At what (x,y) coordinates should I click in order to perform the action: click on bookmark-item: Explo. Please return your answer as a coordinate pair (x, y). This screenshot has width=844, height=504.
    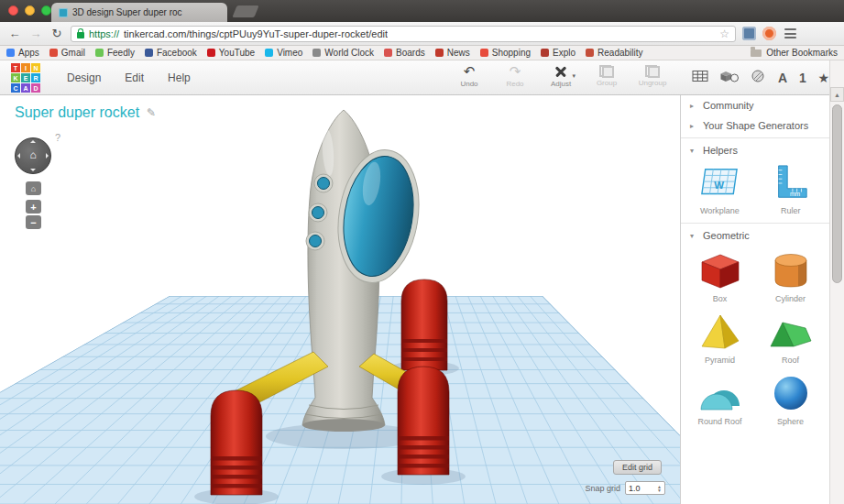
    Looking at the image, I should click on (558, 53).